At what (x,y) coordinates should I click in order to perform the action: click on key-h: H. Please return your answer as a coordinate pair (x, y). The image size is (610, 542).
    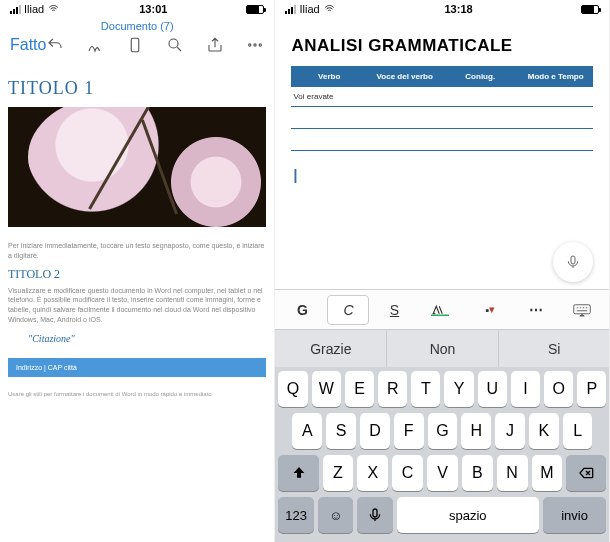
    Looking at the image, I should click on (476, 431).